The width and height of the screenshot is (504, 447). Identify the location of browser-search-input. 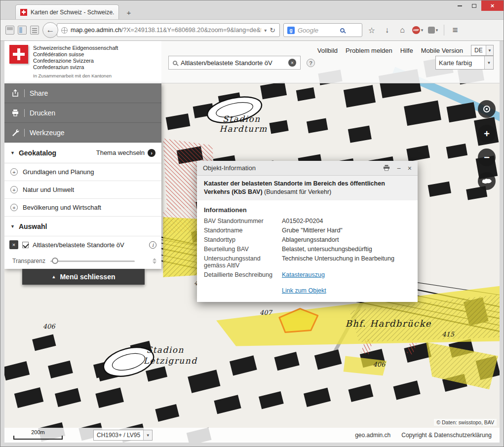
(317, 31).